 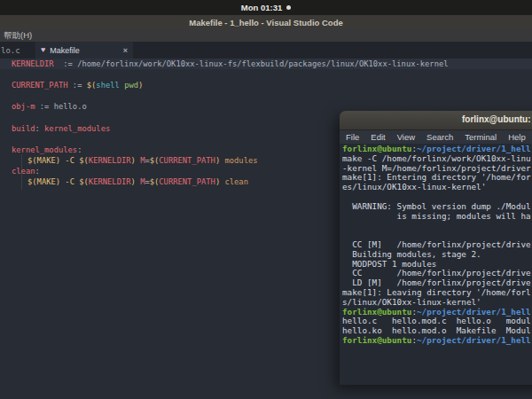 I want to click on vscode-titlebar: Makefile - 1_hello - Visual Studio Code, so click(x=266, y=22).